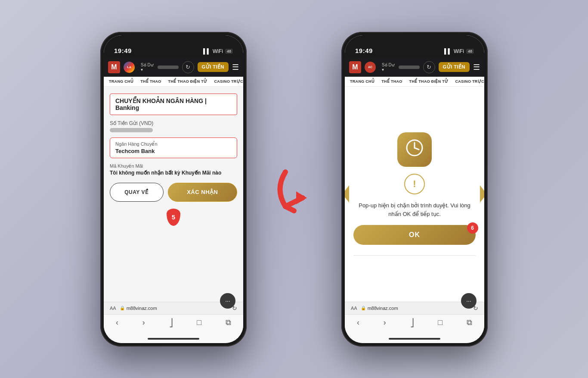 This screenshot has height=378, width=588. Describe the element at coordinates (188, 81) in the screenshot. I see `nav-the-thao-dt-left: THỂ THAO ĐIỆN TỬ` at that location.